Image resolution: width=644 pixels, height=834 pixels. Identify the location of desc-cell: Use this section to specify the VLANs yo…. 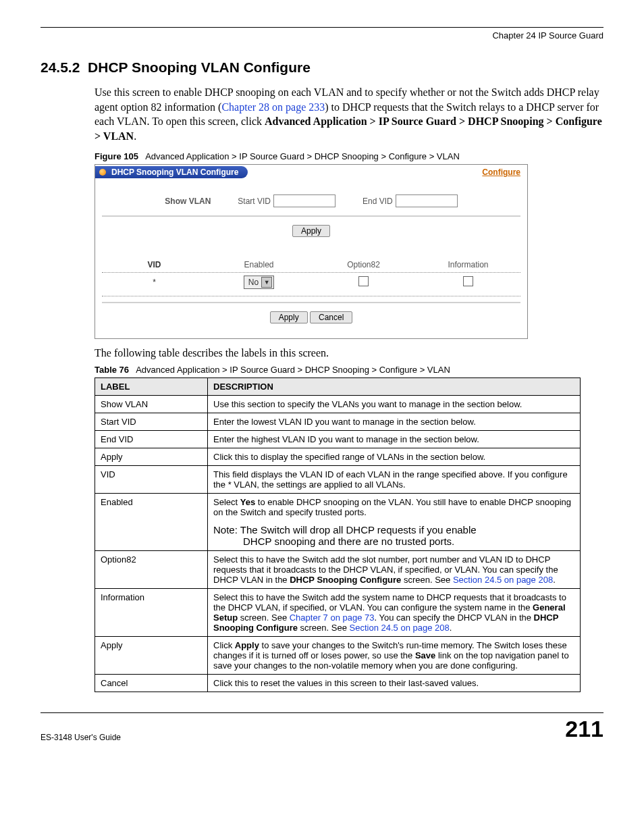
(394, 404).